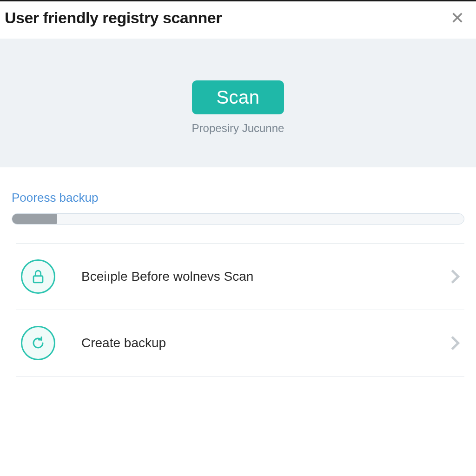 Image resolution: width=476 pixels, height=476 pixels. Describe the element at coordinates (238, 219) in the screenshot. I see `progress-bar` at that location.